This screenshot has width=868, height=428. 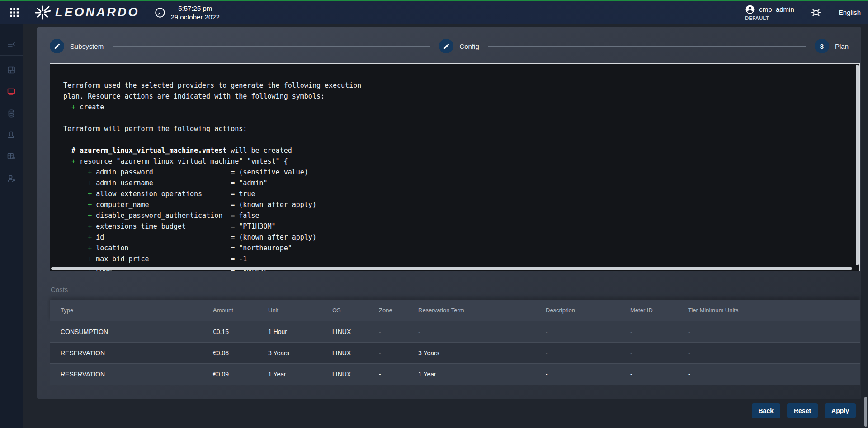 What do you see at coordinates (802, 410) in the screenshot?
I see `reset-button: Reset` at bounding box center [802, 410].